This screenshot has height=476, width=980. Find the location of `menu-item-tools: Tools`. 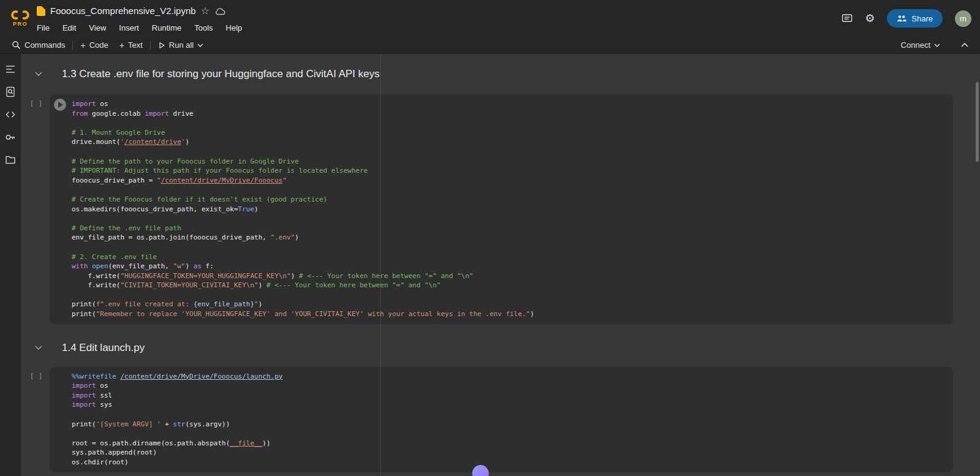

menu-item-tools: Tools is located at coordinates (203, 28).